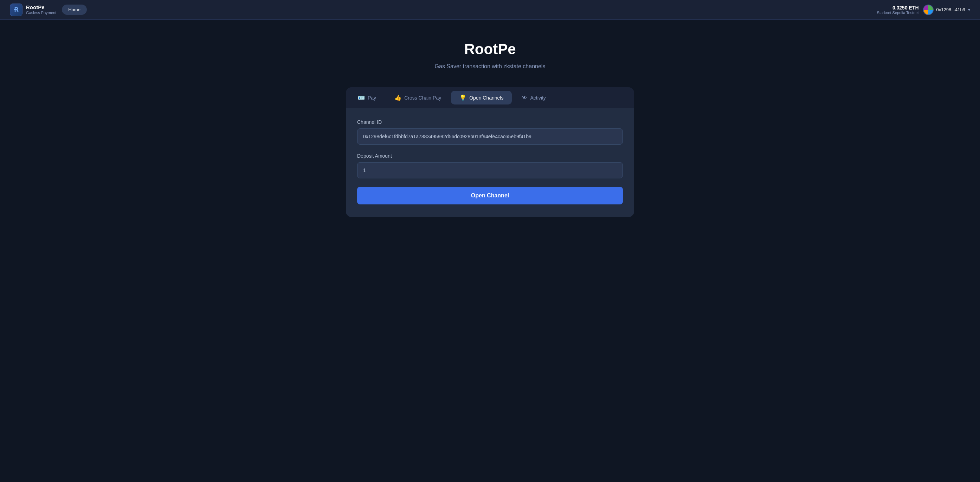  I want to click on tab-pay-label: Pay, so click(372, 98).